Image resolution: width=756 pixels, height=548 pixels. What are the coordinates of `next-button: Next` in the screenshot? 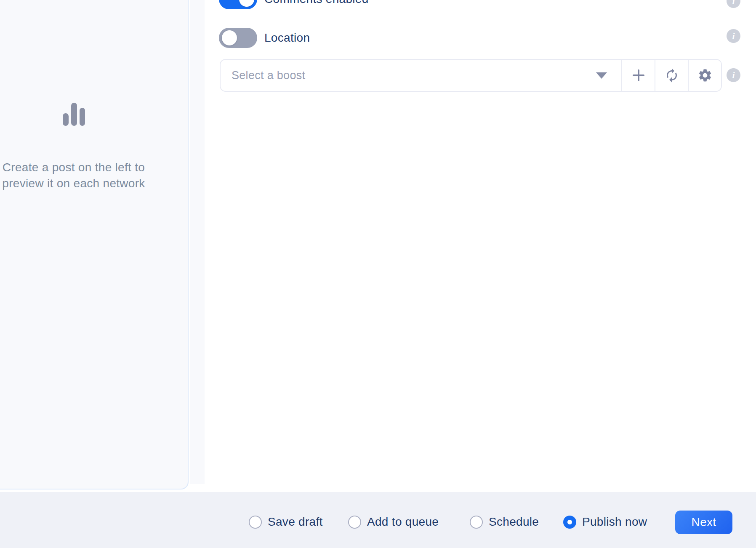 It's located at (704, 522).